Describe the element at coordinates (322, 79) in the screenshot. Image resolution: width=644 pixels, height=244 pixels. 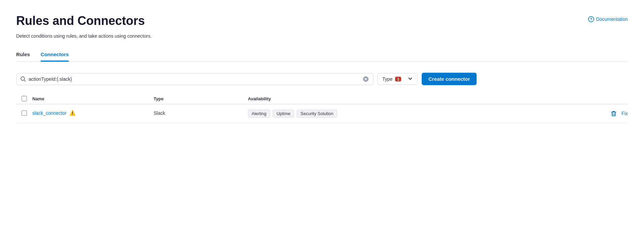
I see `toolbar: Type 1 Create connector` at that location.